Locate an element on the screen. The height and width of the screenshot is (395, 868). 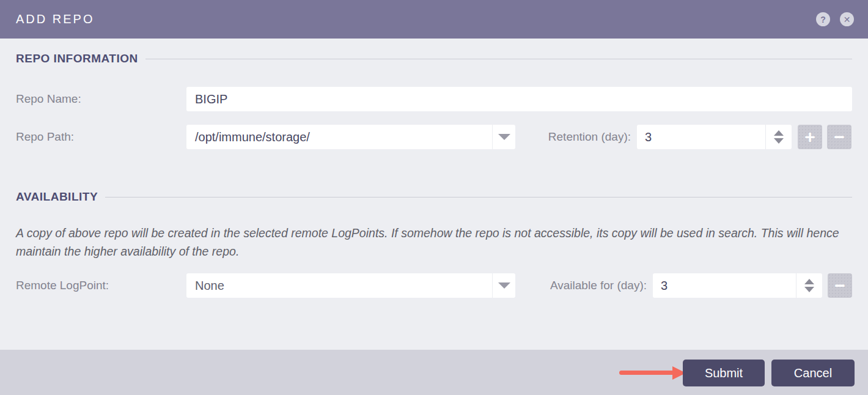
remote-logpoint-label: Remote LogPoint: is located at coordinates (62, 286).